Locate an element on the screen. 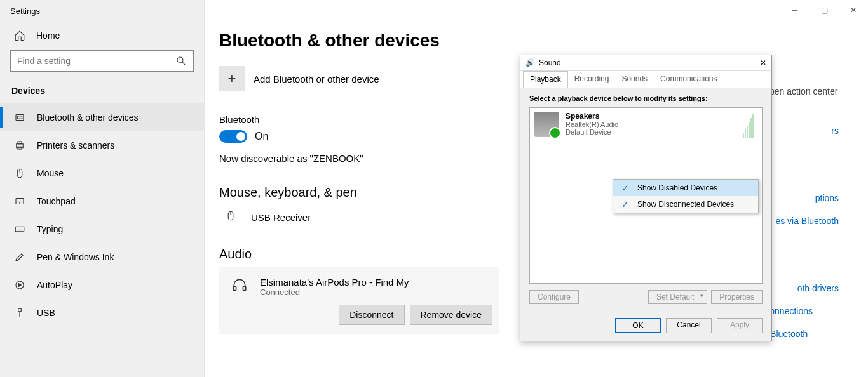 Image resolution: width=868 pixels, height=377 pixels. dialog-instruction: Select a playback device below to modify… is located at coordinates (646, 98).